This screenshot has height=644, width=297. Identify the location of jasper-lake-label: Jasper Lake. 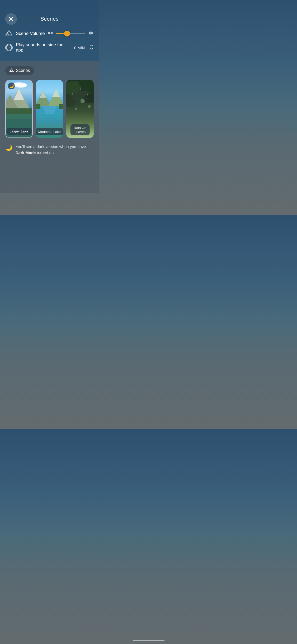
(19, 131).